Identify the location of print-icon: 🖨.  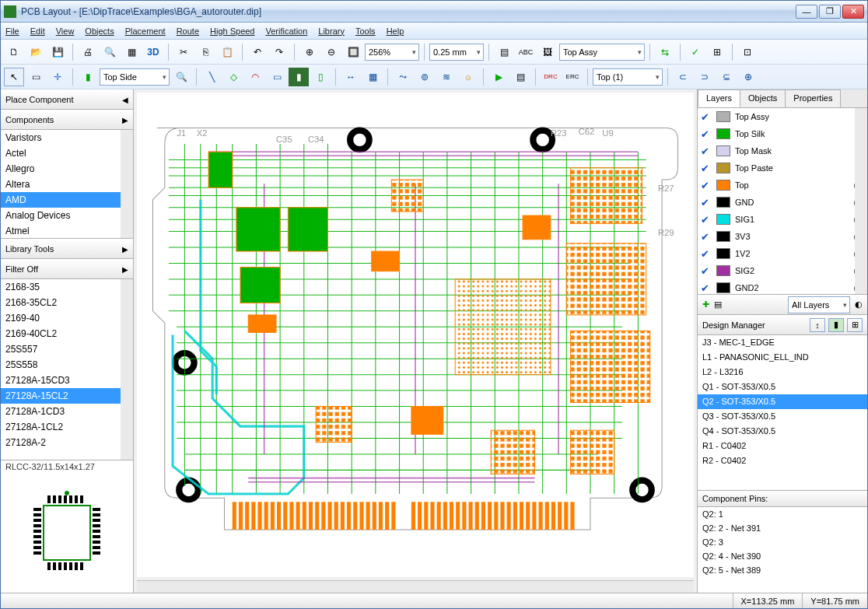
(88, 52).